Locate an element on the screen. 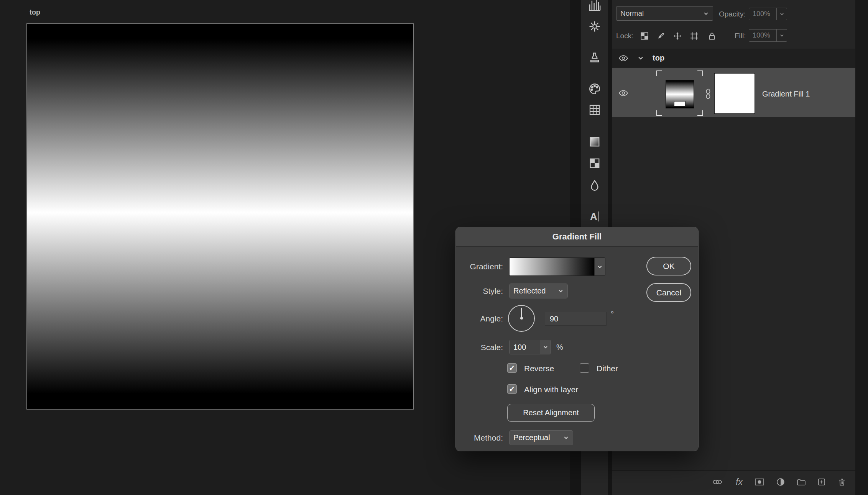 This screenshot has width=868, height=495. clone-source-panel-icon is located at coordinates (595, 57).